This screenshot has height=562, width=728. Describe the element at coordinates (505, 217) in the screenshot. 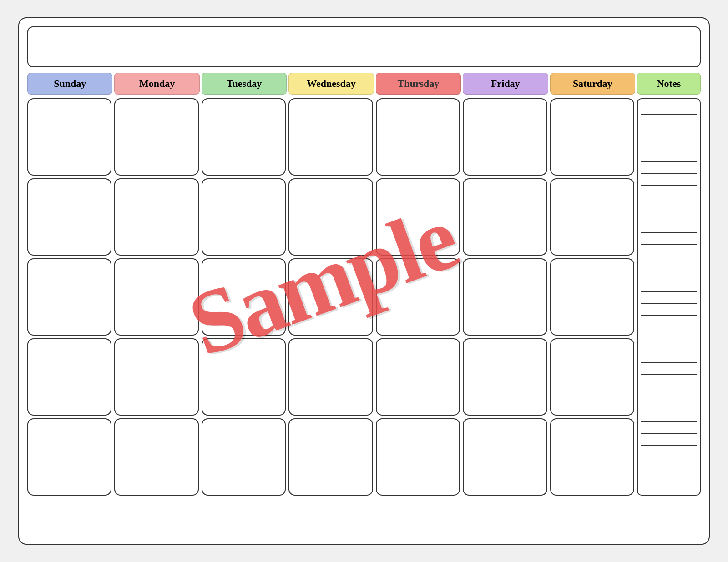

I see `cell-w2-fri` at that location.